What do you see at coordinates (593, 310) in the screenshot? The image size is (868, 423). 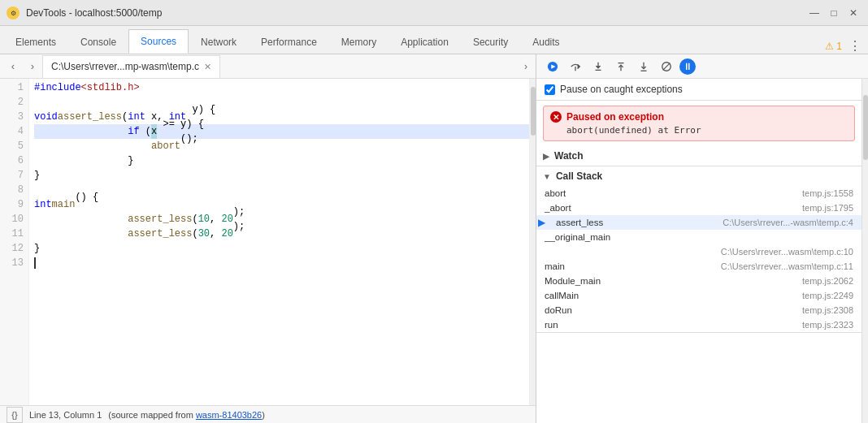 I see `stack-fn-dorun: doRun` at bounding box center [593, 310].